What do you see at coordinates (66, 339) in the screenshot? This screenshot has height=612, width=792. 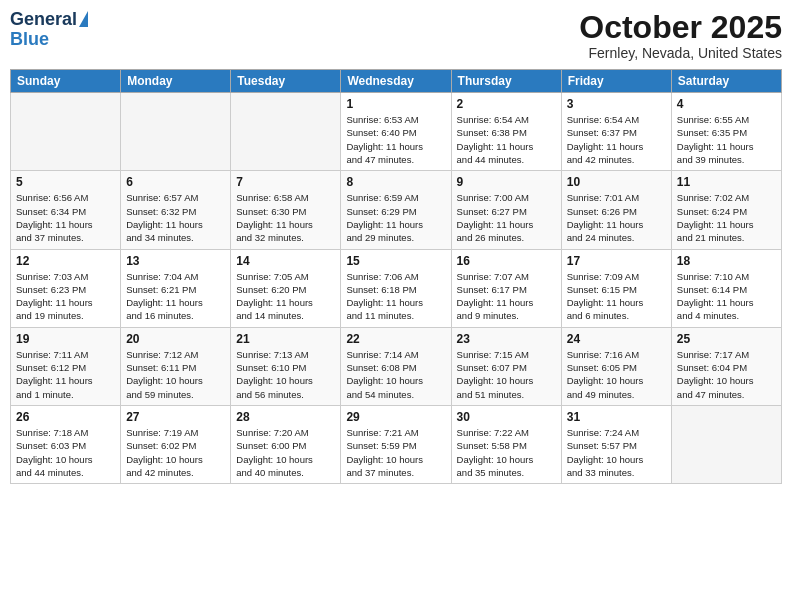 I see `day-number: 19` at bounding box center [66, 339].